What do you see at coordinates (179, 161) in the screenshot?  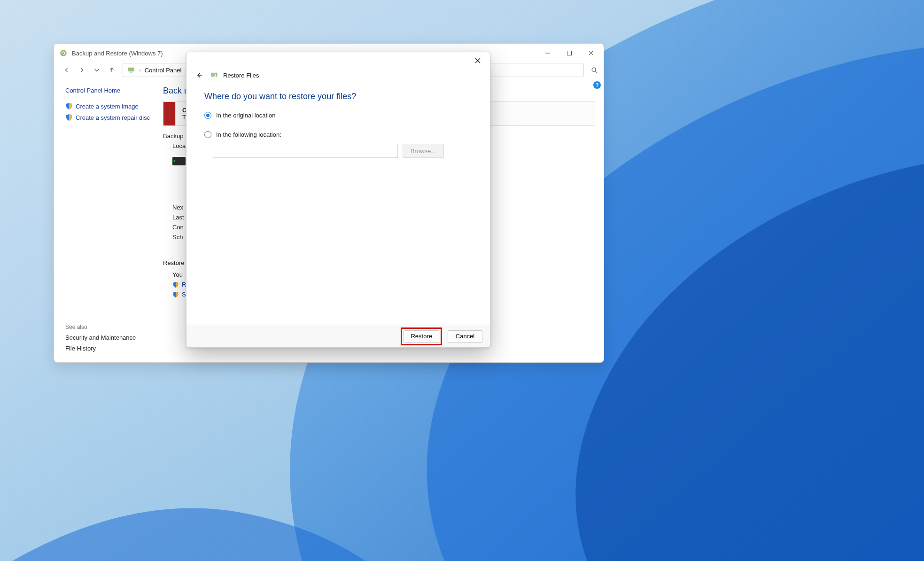 I see `drive-icon` at bounding box center [179, 161].